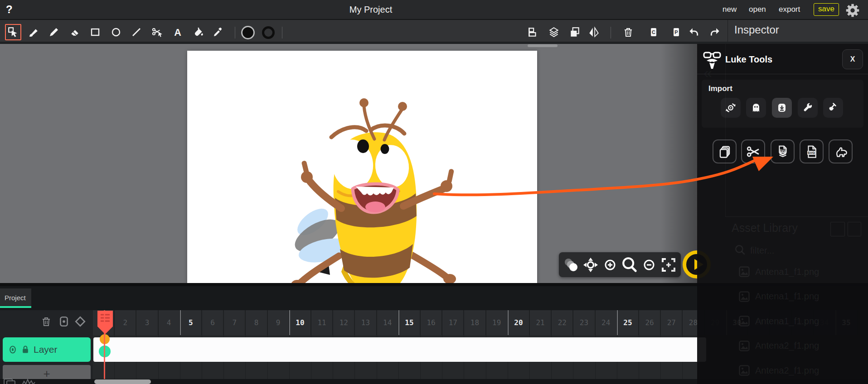 The image size is (868, 384). I want to click on pan-button, so click(591, 265).